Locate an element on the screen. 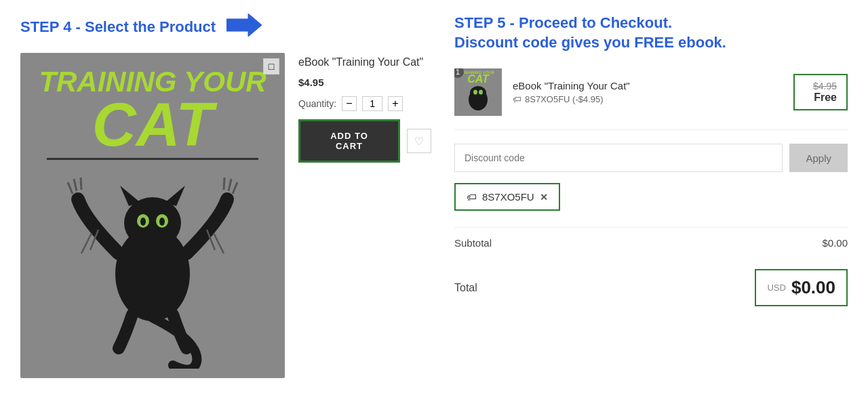 This screenshot has height=412, width=868. apply-button: Apply is located at coordinates (818, 158).